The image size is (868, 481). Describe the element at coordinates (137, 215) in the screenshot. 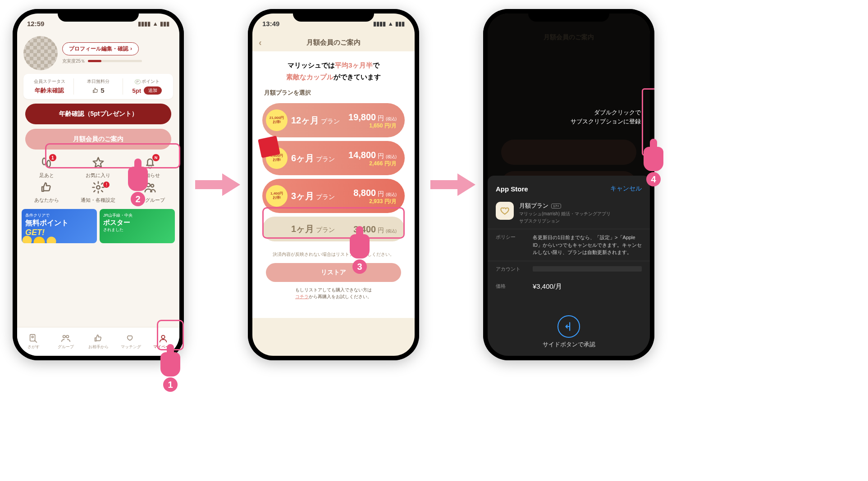

I see `banner-text: JR山手線・中央` at that location.